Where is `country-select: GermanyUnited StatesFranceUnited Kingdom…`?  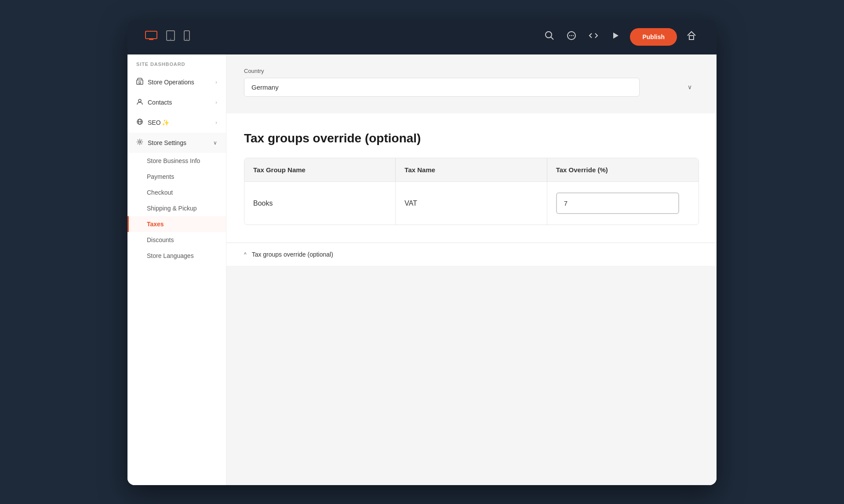 country-select: GermanyUnited StatesFranceUnited Kingdom… is located at coordinates (442, 87).